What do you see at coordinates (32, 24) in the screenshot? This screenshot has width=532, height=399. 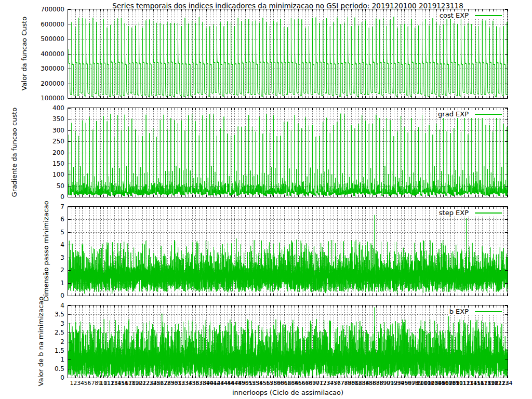 I see `y-tick-label: 600000` at bounding box center [32, 24].